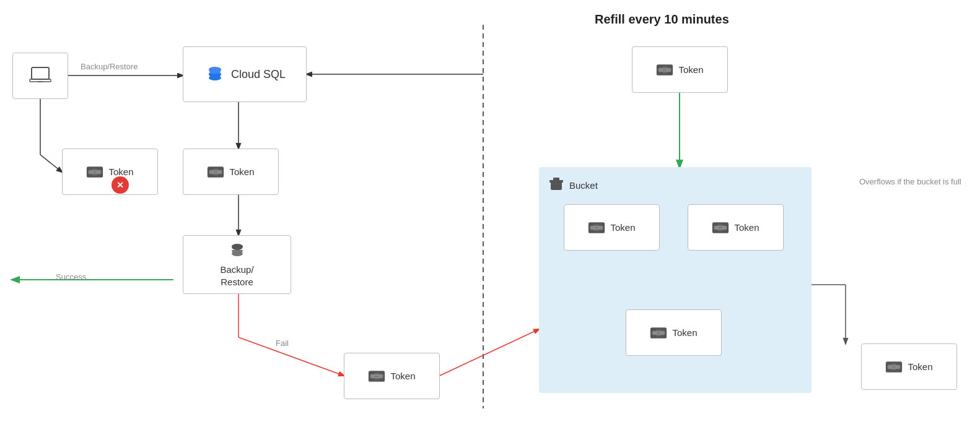 The height and width of the screenshot is (427, 980). I want to click on success-label: Success, so click(71, 277).